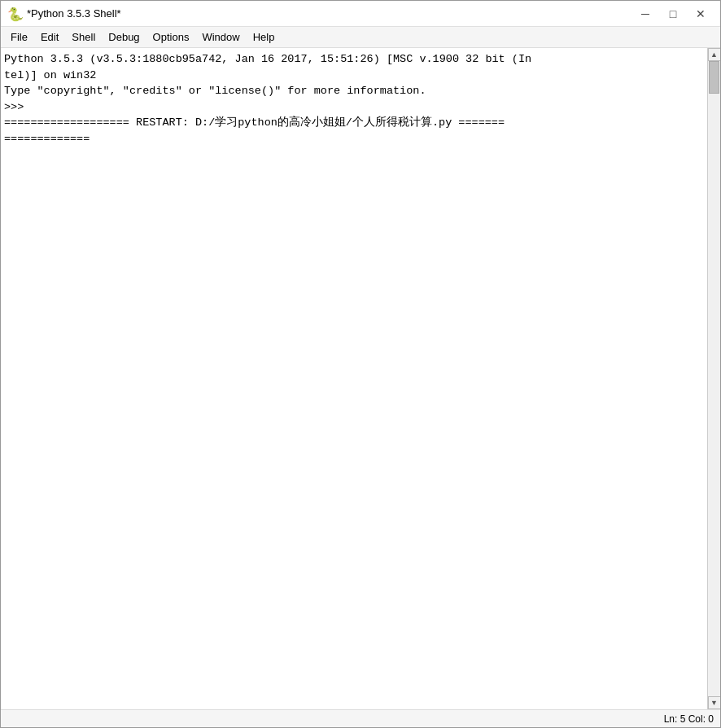 This screenshot has width=721, height=728. Describe the element at coordinates (714, 379) in the screenshot. I see `scrollbar: ▲ ▼` at that location.